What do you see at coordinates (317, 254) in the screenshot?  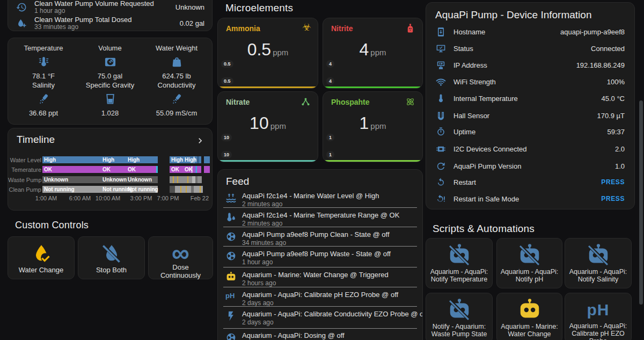 I see `feed-text: AquaPi Pump a9eef8 Pump Waste - State @ …` at bounding box center [317, 254].